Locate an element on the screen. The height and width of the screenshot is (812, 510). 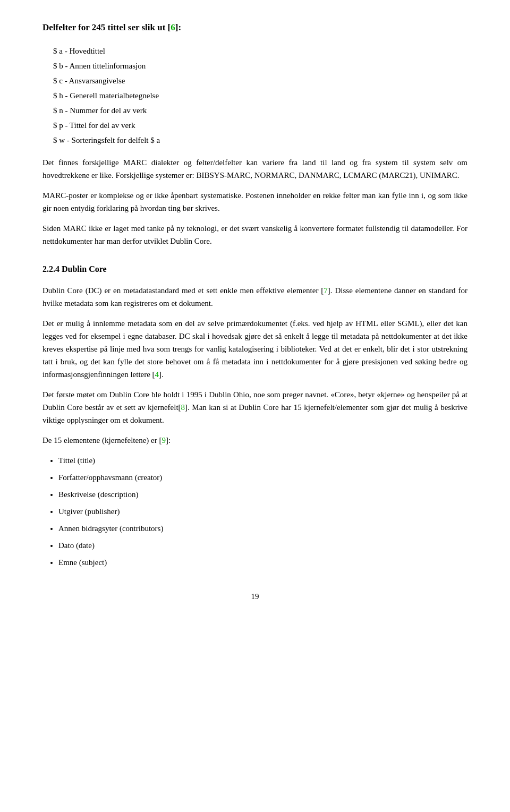
field-item-b: $ b - Annen tittelinformasjon is located at coordinates (260, 66).